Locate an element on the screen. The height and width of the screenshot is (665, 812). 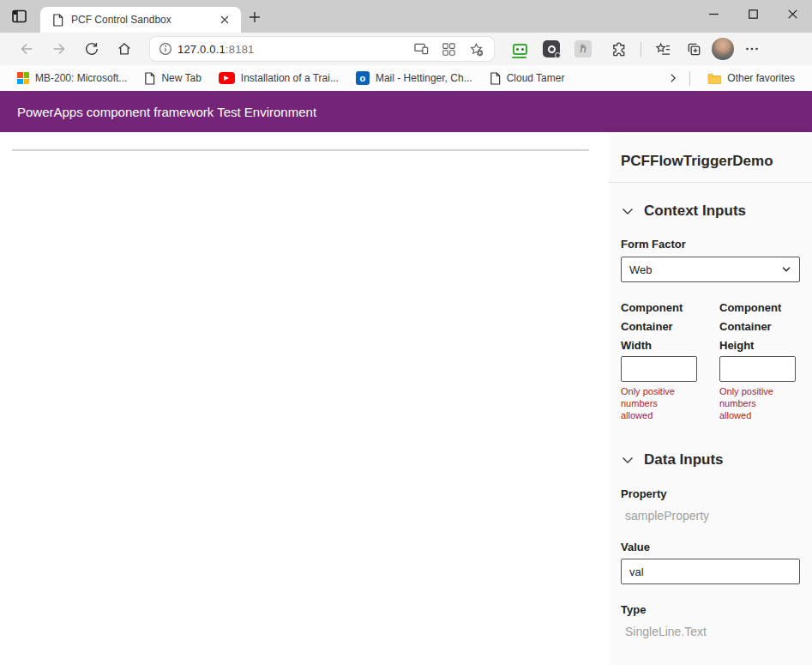
favorites-list-icon is located at coordinates (664, 50).